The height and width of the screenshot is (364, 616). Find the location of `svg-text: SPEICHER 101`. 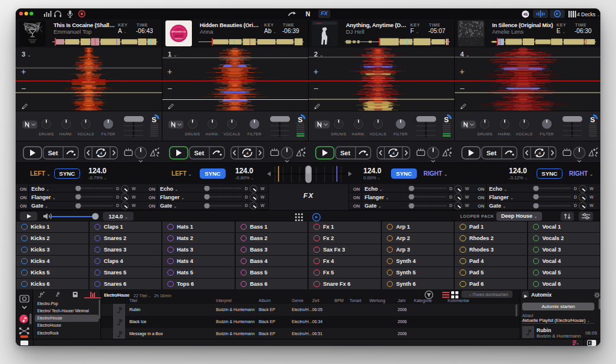

svg-text: SPEICHER 101 is located at coordinates (179, 32).